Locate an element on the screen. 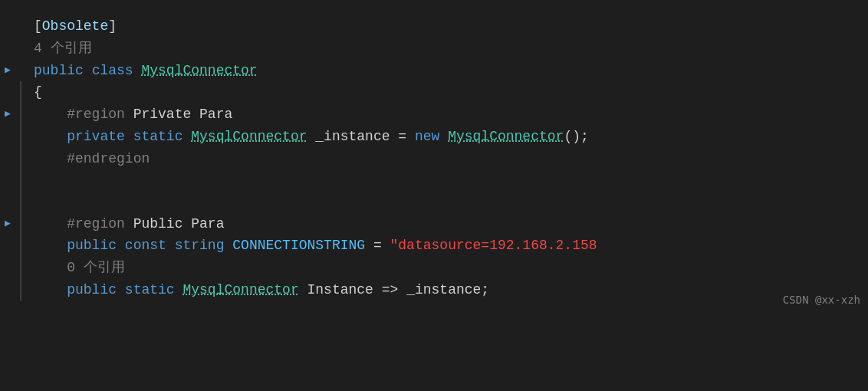  line-content: #endregion is located at coordinates (447, 159).